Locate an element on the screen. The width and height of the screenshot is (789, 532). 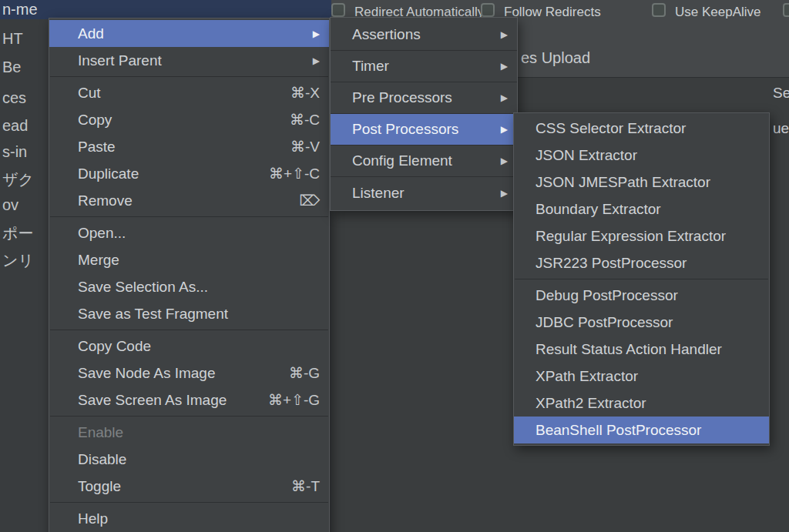
menu-item-save-as-test-fragment: Save as Test Fragment is located at coordinates (190, 314).